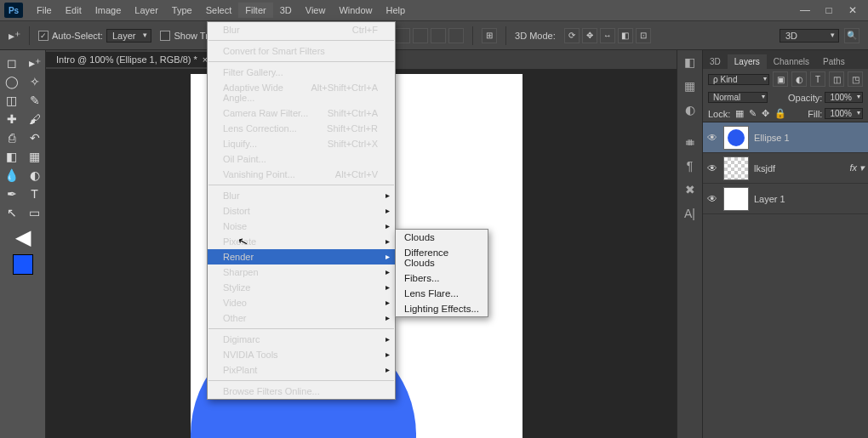  What do you see at coordinates (608, 36) in the screenshot?
I see `3d-btn: ↔` at bounding box center [608, 36].